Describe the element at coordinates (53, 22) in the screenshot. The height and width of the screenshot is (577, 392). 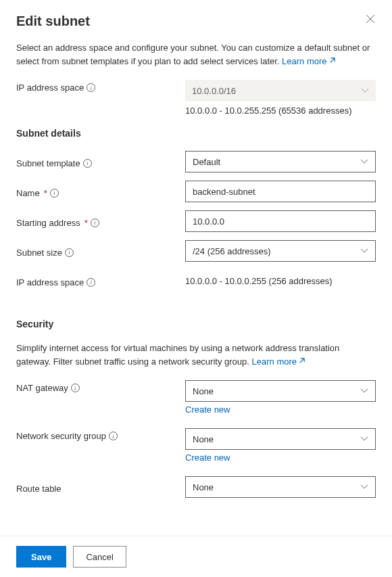
I see `page-title: Edit subnet` at that location.